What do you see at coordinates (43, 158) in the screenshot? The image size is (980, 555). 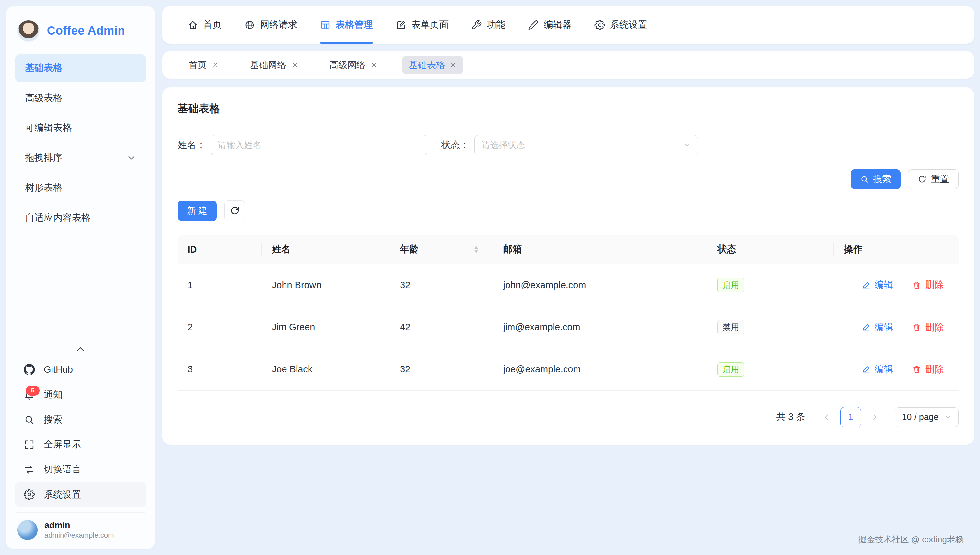 I see `sidebar-item-label: 拖拽排序` at bounding box center [43, 158].